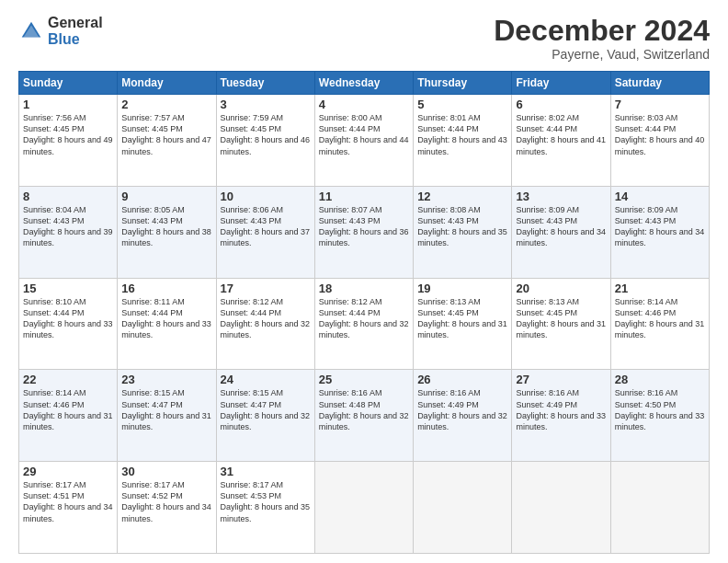 The image size is (728, 563). Describe the element at coordinates (463, 141) in the screenshot. I see `day-5: 5 Sunrise: 8:01 AMSunset: 4:44 PMDayligh…` at that location.